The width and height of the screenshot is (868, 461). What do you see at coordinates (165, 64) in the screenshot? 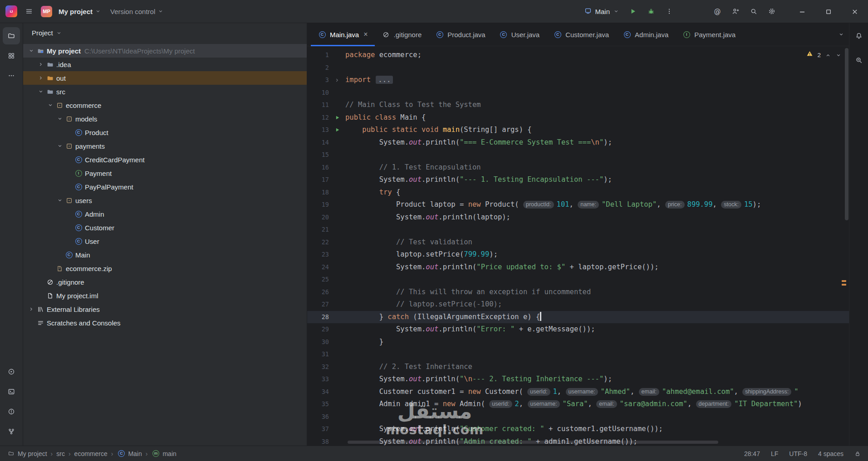
I see `tree-item-idea: .idea` at bounding box center [165, 64].